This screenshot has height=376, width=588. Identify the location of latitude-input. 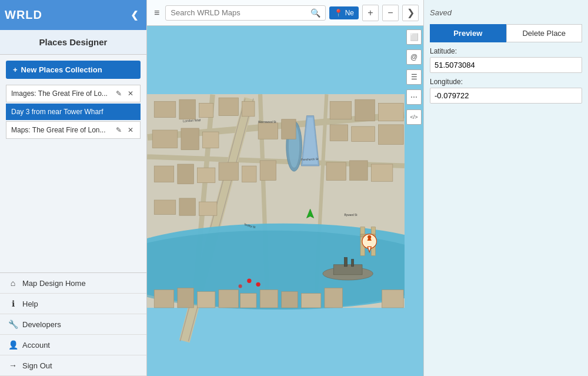
(506, 65).